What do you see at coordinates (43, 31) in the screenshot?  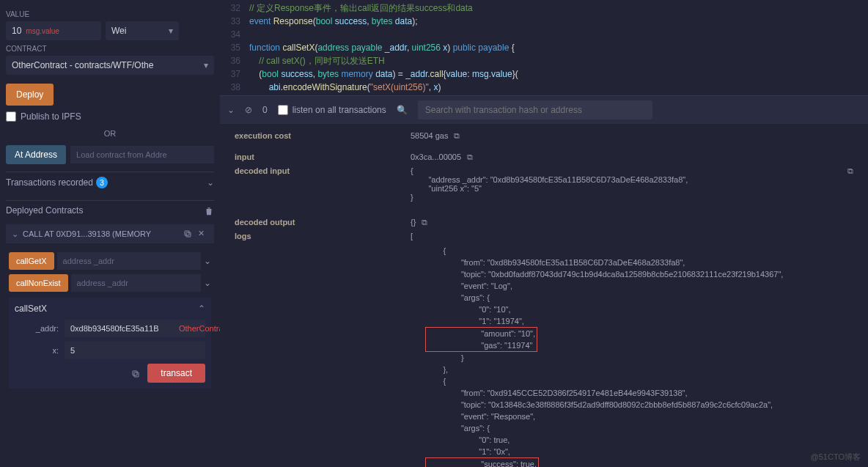 I see `value-placeholder: msg.value` at bounding box center [43, 31].